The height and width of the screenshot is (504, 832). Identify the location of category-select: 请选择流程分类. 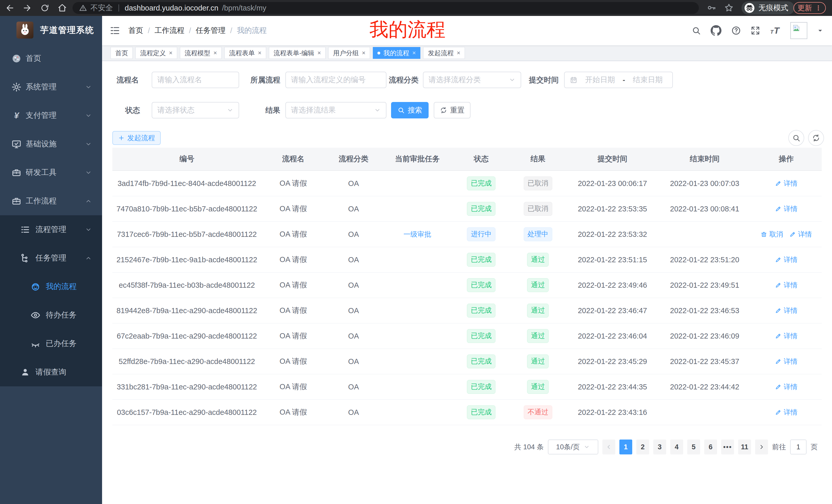
(472, 80).